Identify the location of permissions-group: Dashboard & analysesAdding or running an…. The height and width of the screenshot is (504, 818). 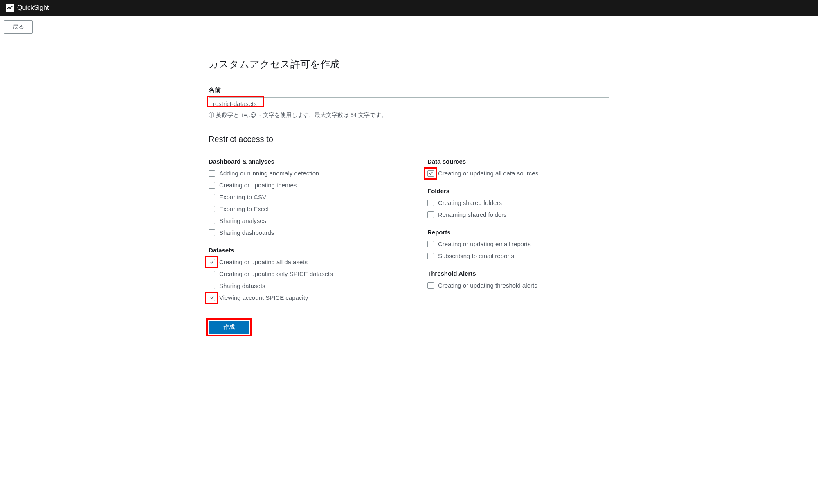
(299, 197).